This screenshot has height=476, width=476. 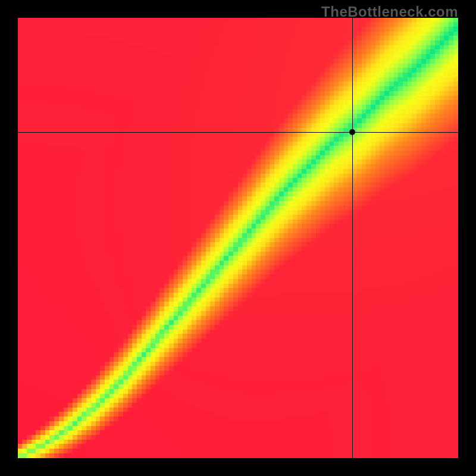 What do you see at coordinates (390, 12) in the screenshot?
I see `watermark-text: TheBottleneck.com` at bounding box center [390, 12].